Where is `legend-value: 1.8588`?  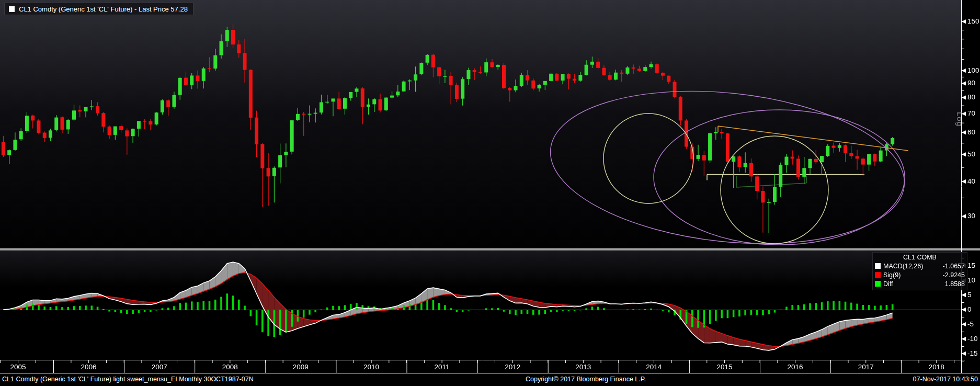 legend-value: 1.8588 is located at coordinates (955, 284).